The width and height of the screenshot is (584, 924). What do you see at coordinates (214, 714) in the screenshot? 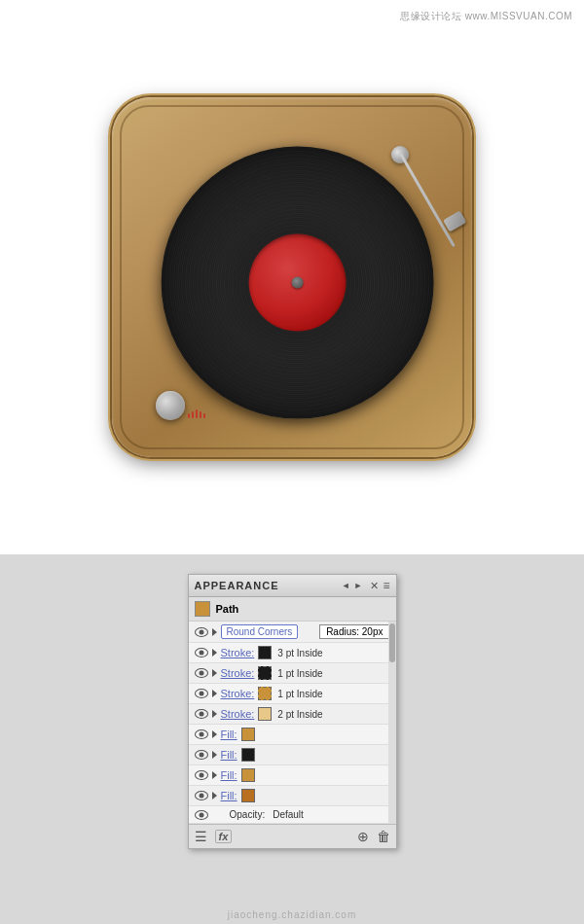
I see `expand-arrow-stroke4` at bounding box center [214, 714].